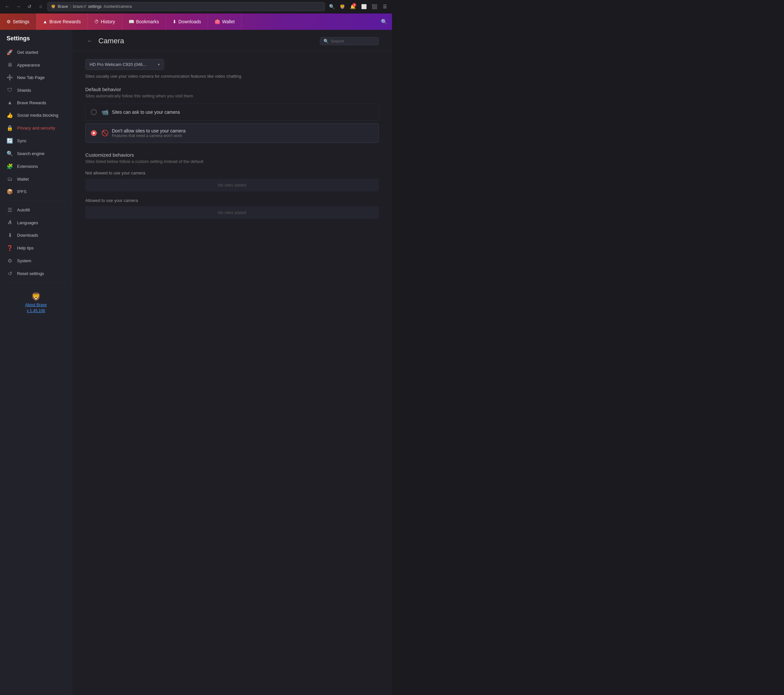 This screenshot has width=784, height=695. What do you see at coordinates (352, 7) in the screenshot?
I see `notifications-button: 🔔 1` at bounding box center [352, 7].